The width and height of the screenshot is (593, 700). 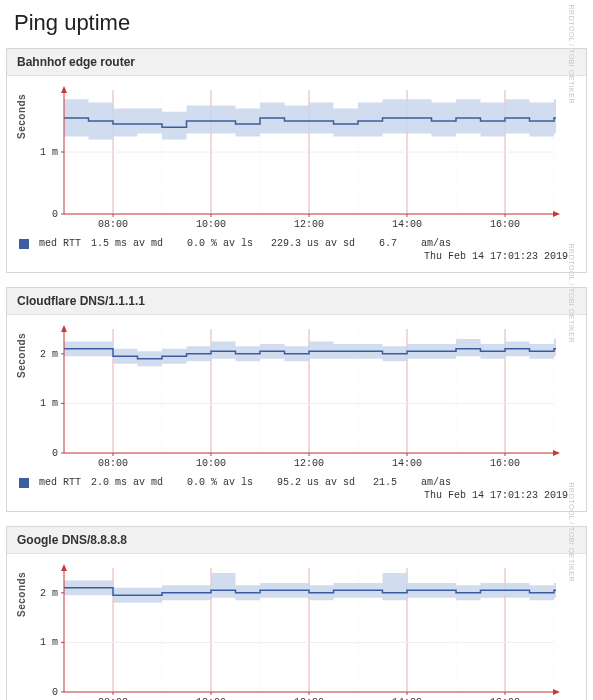 I want to click on legend-stats: 1.5 ms av md 0.0 % av ls 229.3 us av sd …, so click(x=271, y=244).